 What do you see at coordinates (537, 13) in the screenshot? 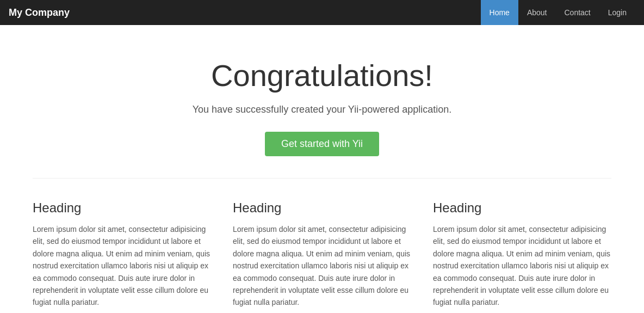
I see `nav-item-about: About` at bounding box center [537, 13].